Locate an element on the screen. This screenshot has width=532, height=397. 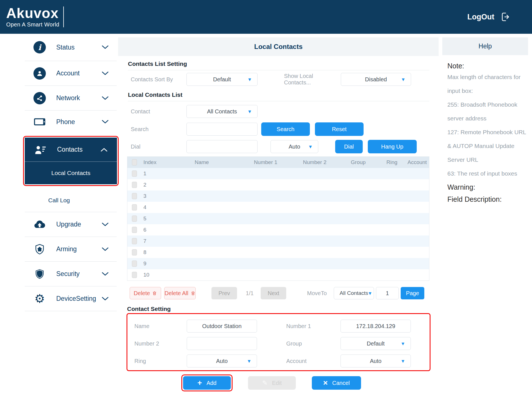
search-button: Search is located at coordinates (286, 129).